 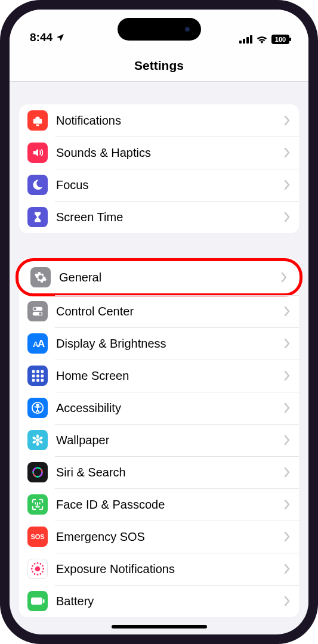 I want to click on hourglass-icon, so click(x=38, y=217).